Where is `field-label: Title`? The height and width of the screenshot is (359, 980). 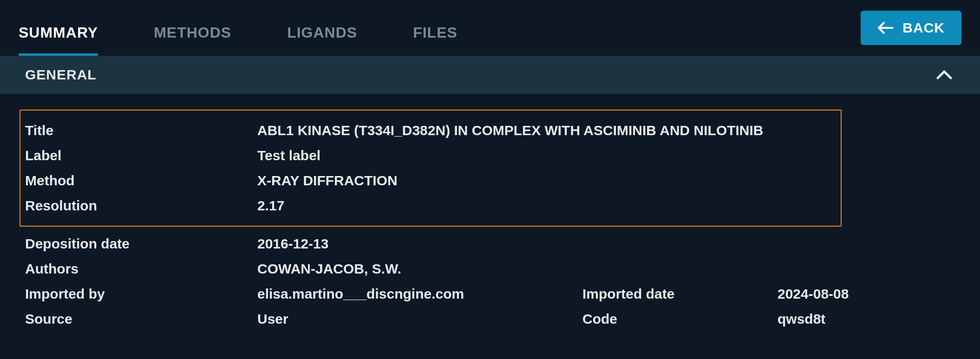
field-label: Title is located at coordinates (141, 131).